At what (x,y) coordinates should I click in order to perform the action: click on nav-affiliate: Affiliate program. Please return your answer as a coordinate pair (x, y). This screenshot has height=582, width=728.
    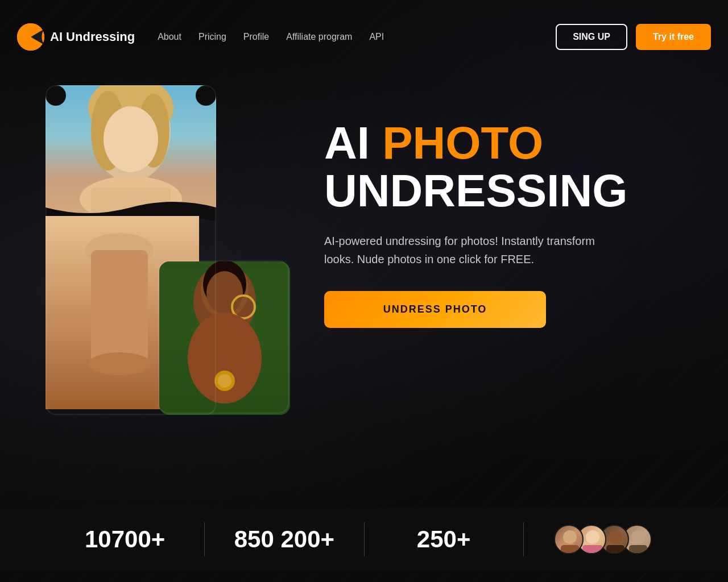
    Looking at the image, I should click on (319, 37).